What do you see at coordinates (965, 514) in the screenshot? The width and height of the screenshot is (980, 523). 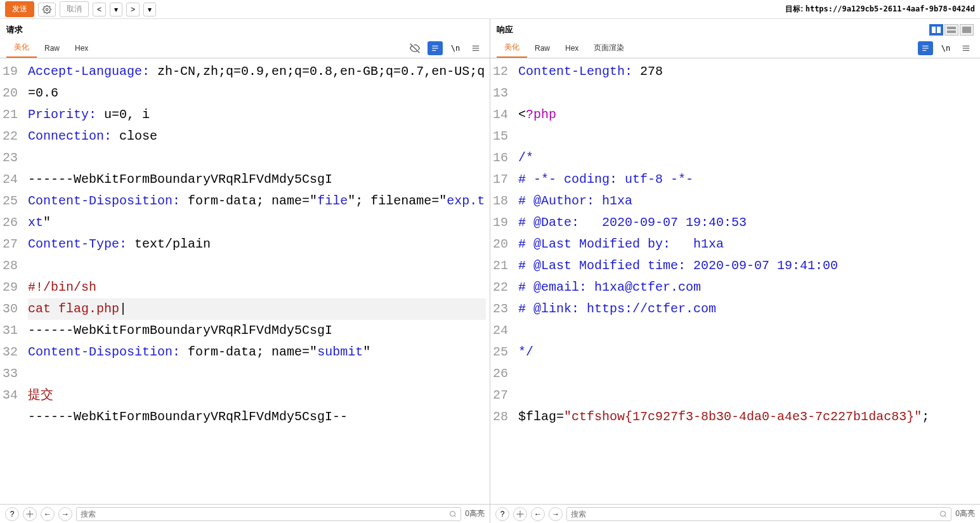 I see `highlight-count: 0高亮` at bounding box center [965, 514].